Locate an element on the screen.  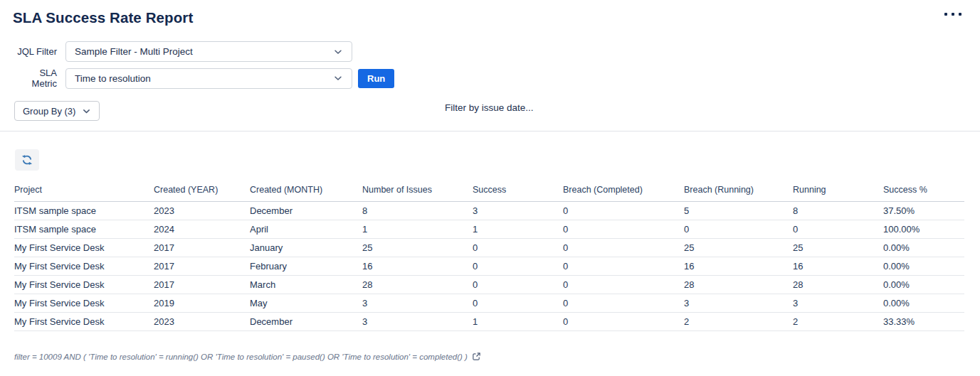
table-cell: 5 is located at coordinates (739, 211).